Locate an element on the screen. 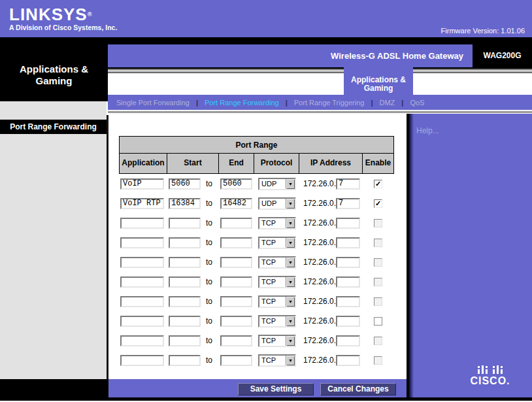  subnav-dmz: DMZ is located at coordinates (387, 103).